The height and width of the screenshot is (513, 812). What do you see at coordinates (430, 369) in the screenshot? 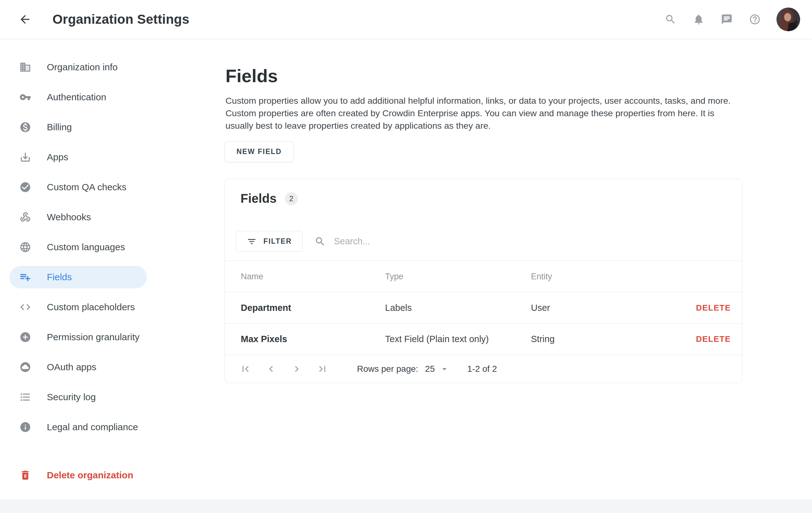
I see `rows-per-page-value: 25` at bounding box center [430, 369].